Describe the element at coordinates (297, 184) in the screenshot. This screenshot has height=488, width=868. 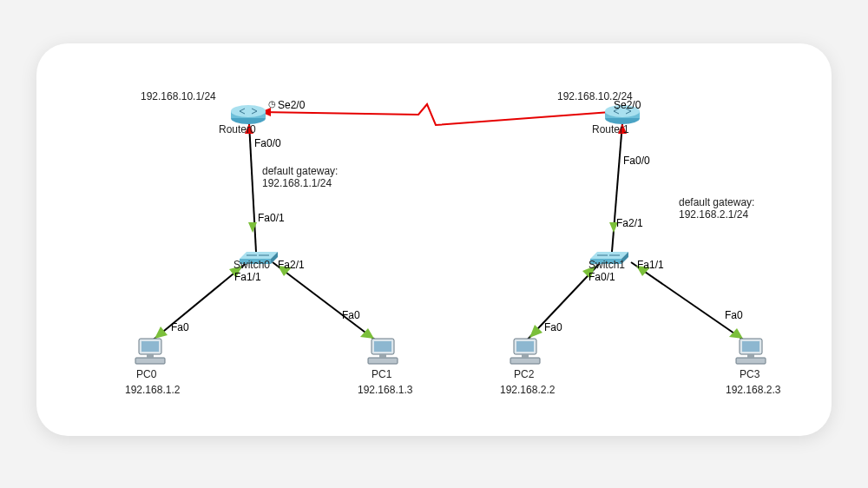
I see `gateway-left-ip: 192.168.1.1/24` at that location.